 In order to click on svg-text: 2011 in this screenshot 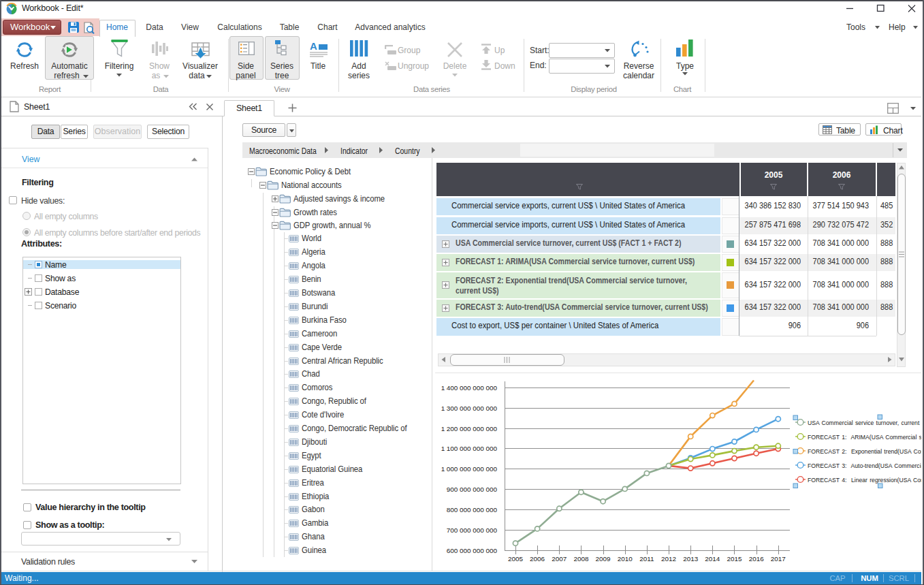, I will do `click(647, 558)`.